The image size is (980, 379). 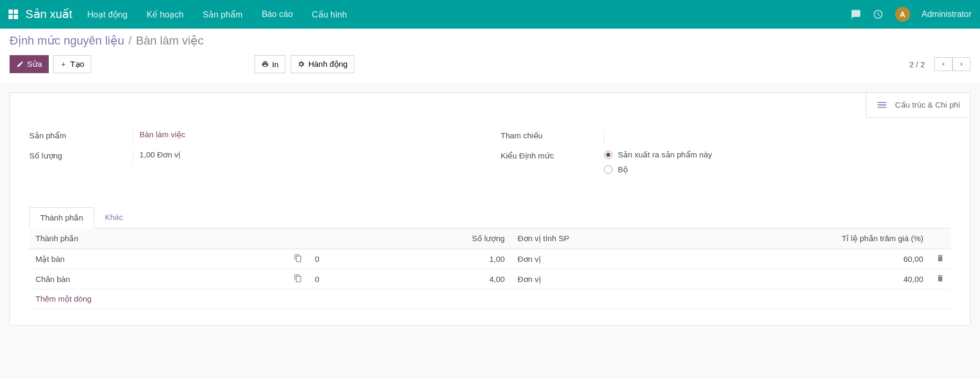 What do you see at coordinates (276, 65) in the screenshot?
I see `print-button-label: In` at bounding box center [276, 65].